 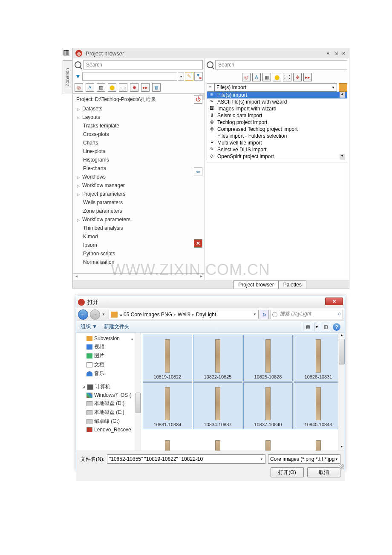 I want to click on import-menu-item: ⚲Multi well file import, so click(x=277, y=143).